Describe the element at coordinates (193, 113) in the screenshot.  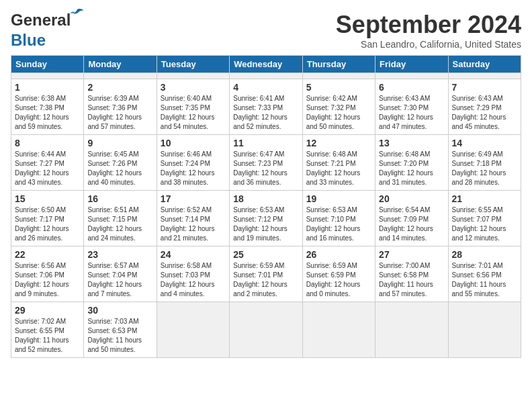
I see `day-info: Sunrise: 6:40 AM Sunset: 7:35 PM Dayligh…` at that location.